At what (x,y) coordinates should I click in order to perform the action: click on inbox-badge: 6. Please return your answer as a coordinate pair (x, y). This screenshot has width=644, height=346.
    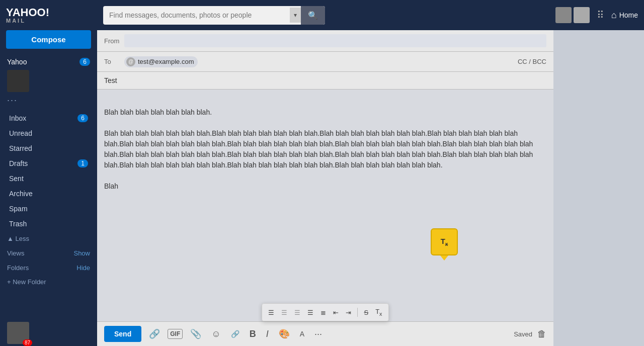
    Looking at the image, I should click on (83, 118).